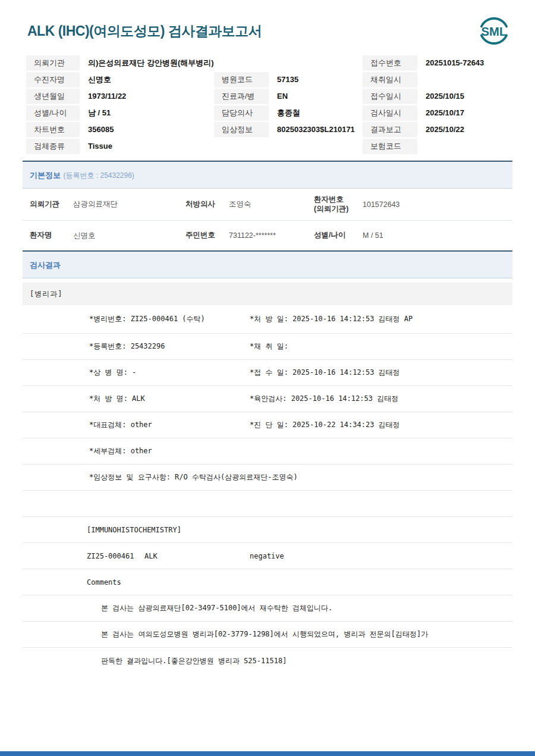  I want to click on result-row: 본 검사는 여의도성모병원 병리과[02-3779-1298]에서 시행되었으며…, so click(268, 635).